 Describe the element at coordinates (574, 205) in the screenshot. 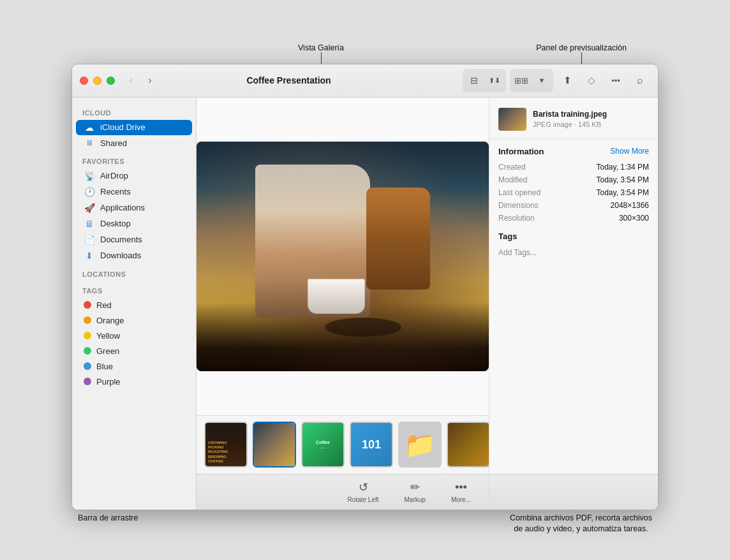

I see `info-row-dimensions: Dimensions 2048×1366` at that location.